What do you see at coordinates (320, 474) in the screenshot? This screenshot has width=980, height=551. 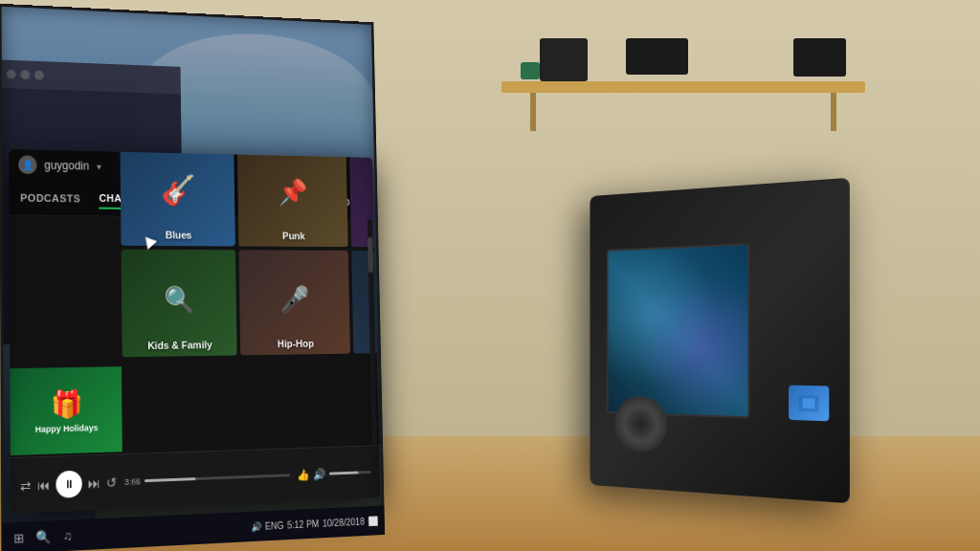 I see `volume-icon: 🔊` at bounding box center [320, 474].